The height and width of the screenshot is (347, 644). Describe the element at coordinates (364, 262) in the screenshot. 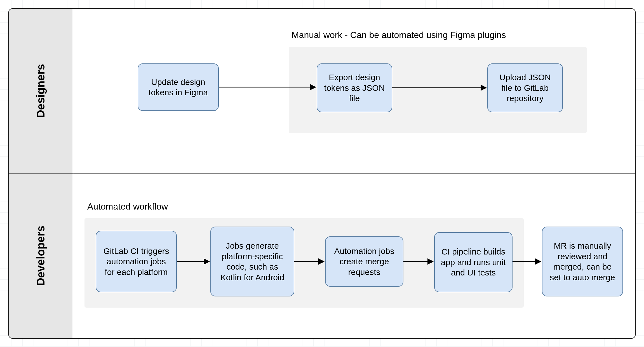

I see `node-create-mr: Automation jobs create merge requests` at that location.